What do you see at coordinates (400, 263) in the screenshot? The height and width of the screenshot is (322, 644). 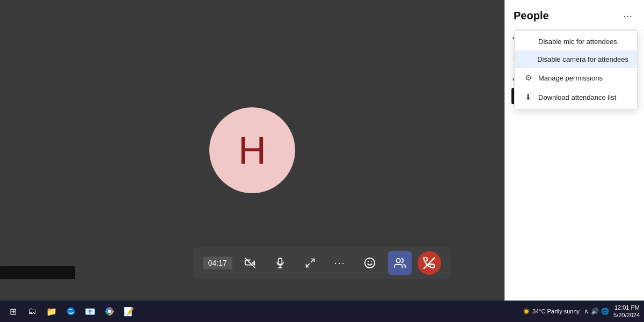 I see `people-button` at bounding box center [400, 263].